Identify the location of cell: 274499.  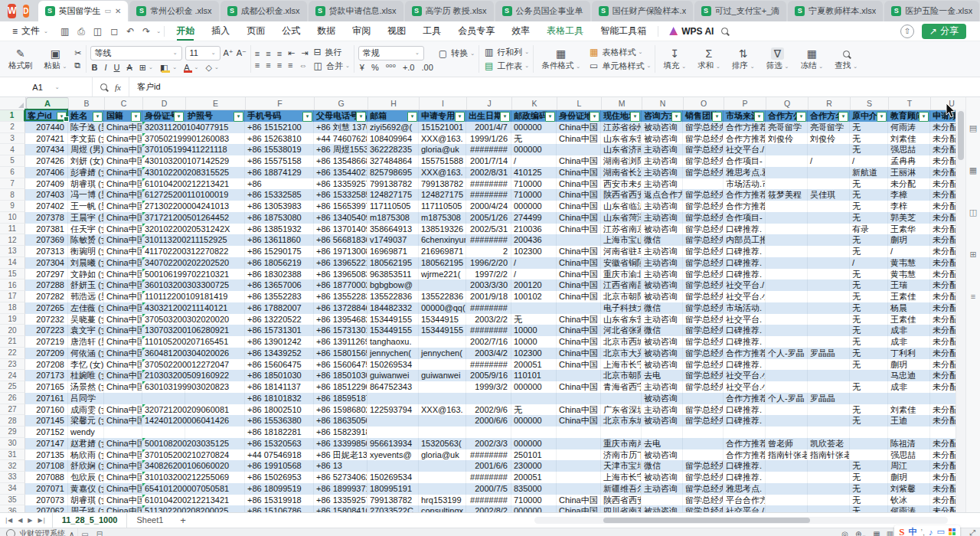
(534, 217).